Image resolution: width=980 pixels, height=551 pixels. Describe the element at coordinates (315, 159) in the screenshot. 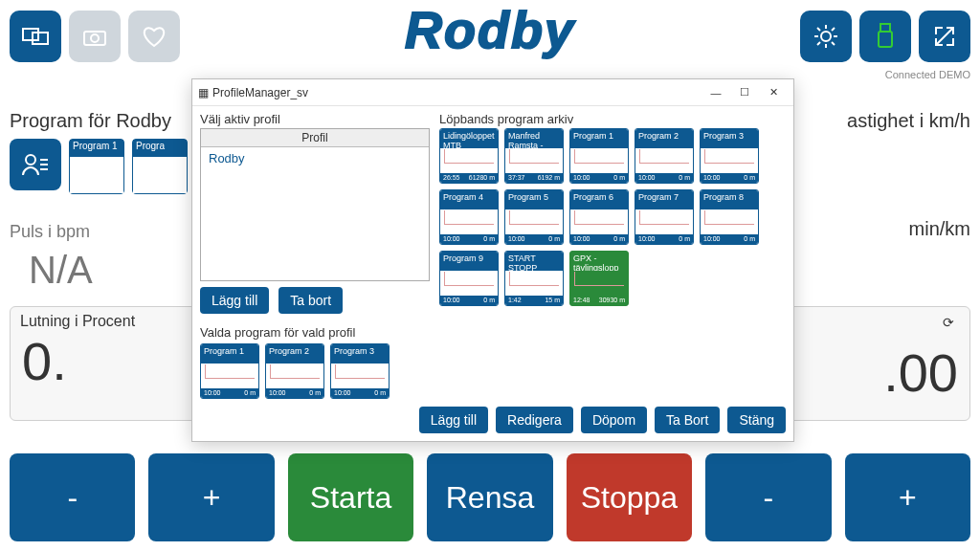

I see `profile-row: Rodby` at that location.